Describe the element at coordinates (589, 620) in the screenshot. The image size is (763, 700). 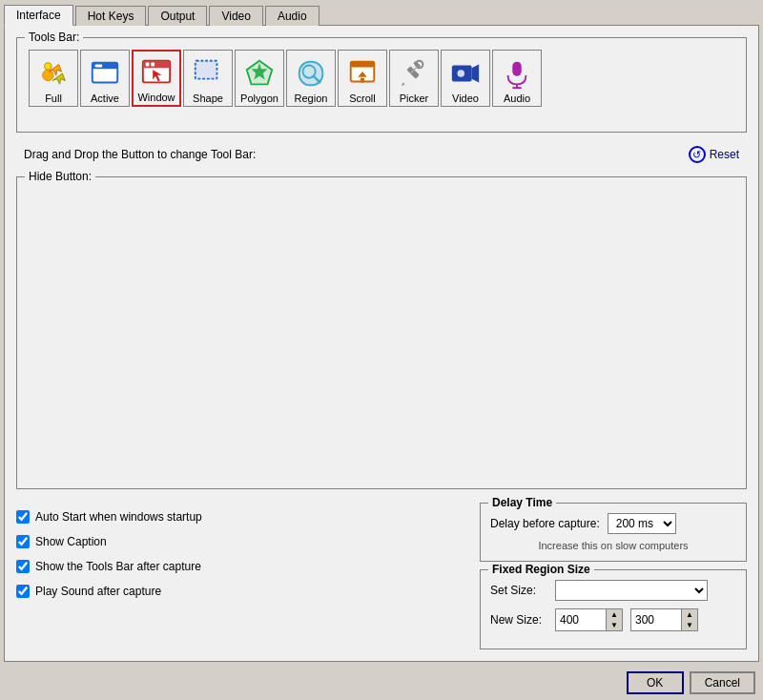
I see `width-spinbox: 400 ▲ ▼` at that location.